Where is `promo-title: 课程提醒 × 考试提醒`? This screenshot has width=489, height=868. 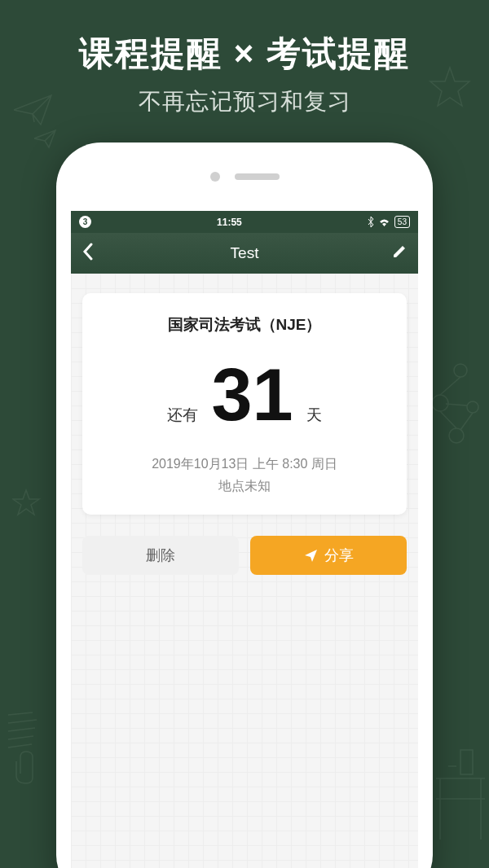
promo-title: 课程提醒 × 考试提醒 is located at coordinates (244, 38).